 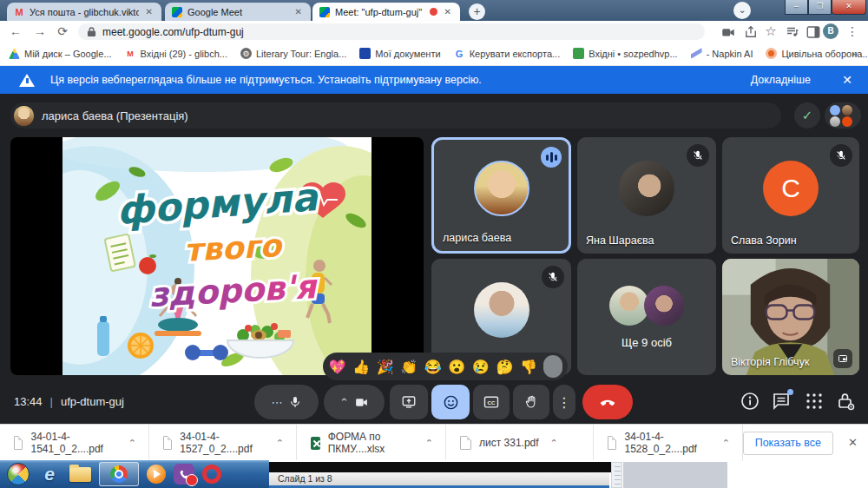 I want to click on more-participants-tile: Ще 9 осіб, so click(x=647, y=317).